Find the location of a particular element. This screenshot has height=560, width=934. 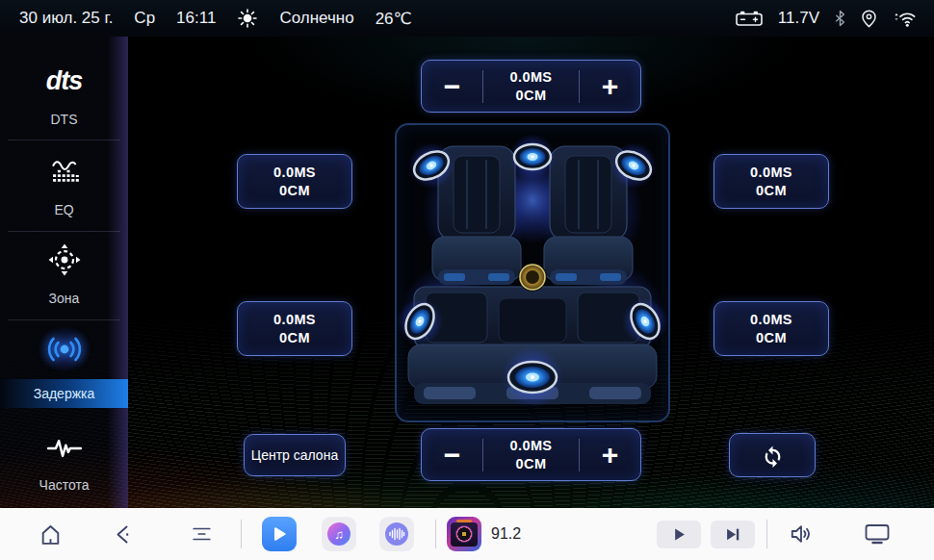

display-icon is located at coordinates (877, 534).